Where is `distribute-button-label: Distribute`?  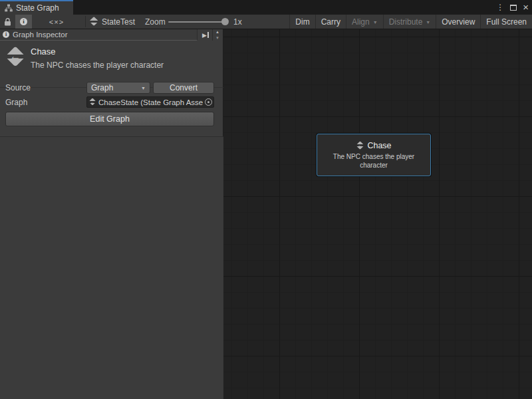 distribute-button-label: Distribute is located at coordinates (406, 22).